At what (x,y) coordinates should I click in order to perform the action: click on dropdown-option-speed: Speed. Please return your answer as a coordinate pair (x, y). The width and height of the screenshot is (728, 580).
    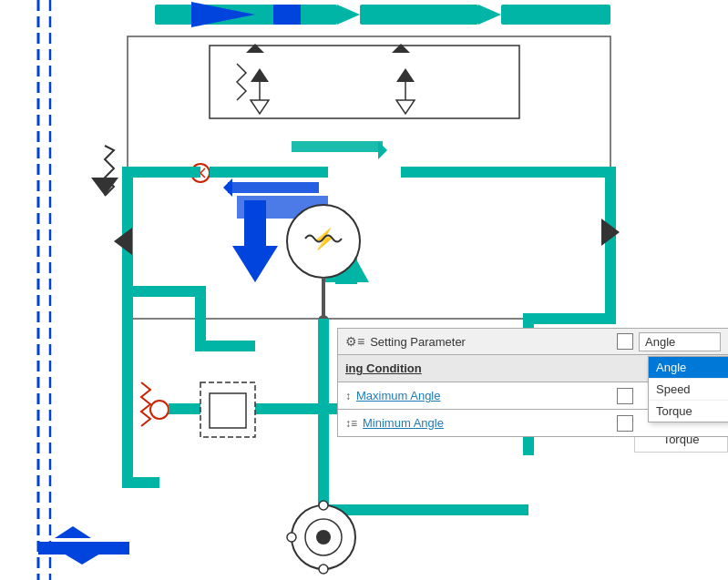
    Looking at the image, I should click on (689, 390).